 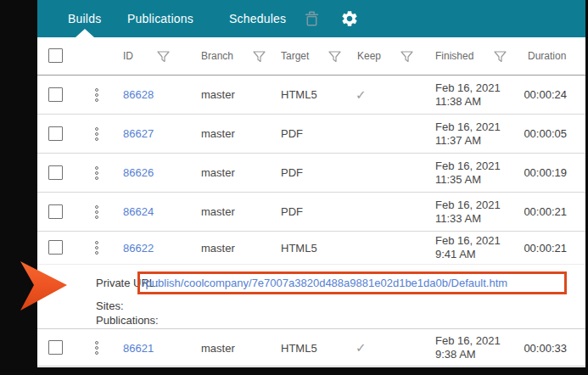 I want to click on build-id-link: 86626, so click(x=138, y=173).